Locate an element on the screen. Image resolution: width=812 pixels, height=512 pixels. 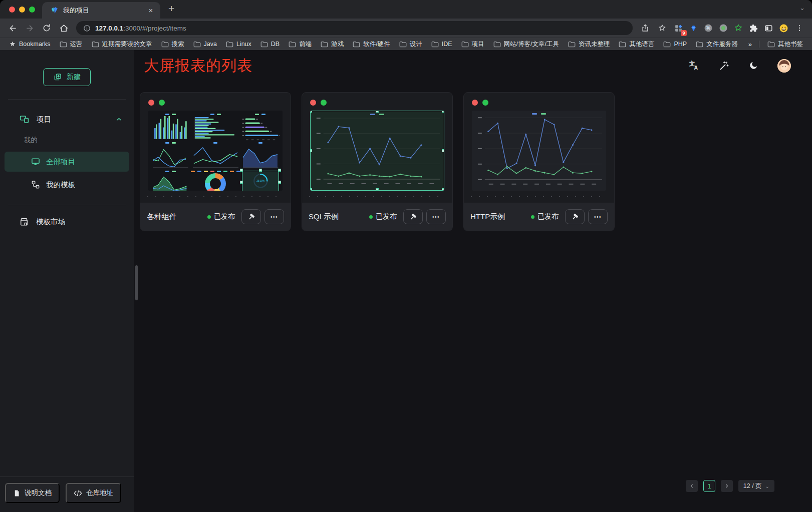
prev-page-button is located at coordinates (692, 486).